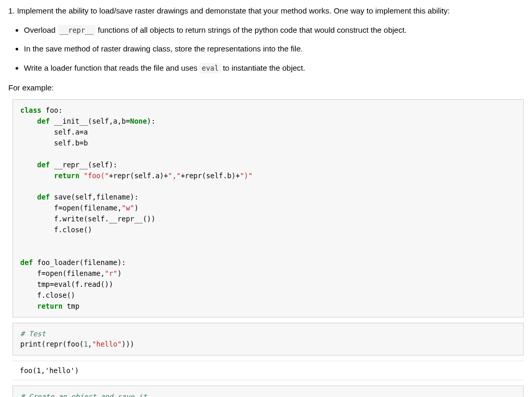 The width and height of the screenshot is (532, 397). Describe the element at coordinates (139, 176) in the screenshot. I see `p1: +repr(self.a)+` at that location.